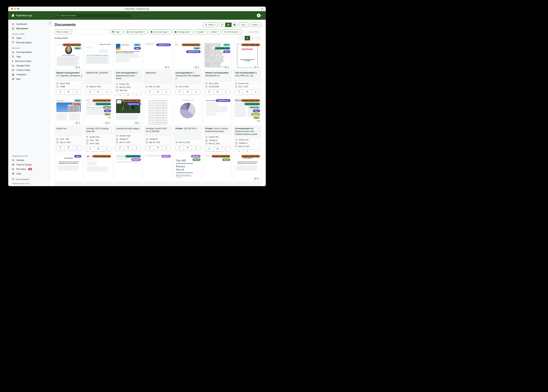  Describe the element at coordinates (63, 32) in the screenshot. I see `filter-method-button: Title & content▾` at that location.